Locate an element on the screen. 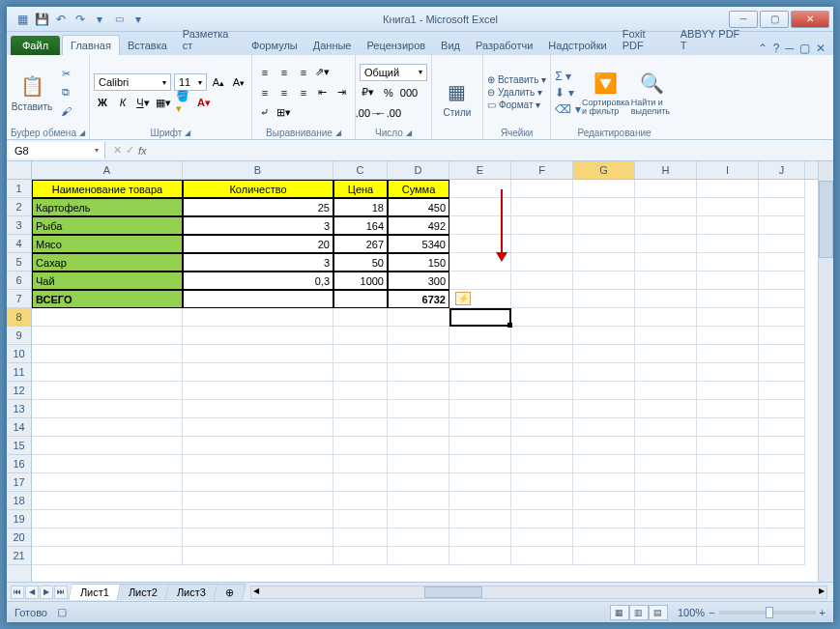 Image resolution: width=840 pixels, height=629 pixels. currency-icon: ₽▾ is located at coordinates (368, 93).